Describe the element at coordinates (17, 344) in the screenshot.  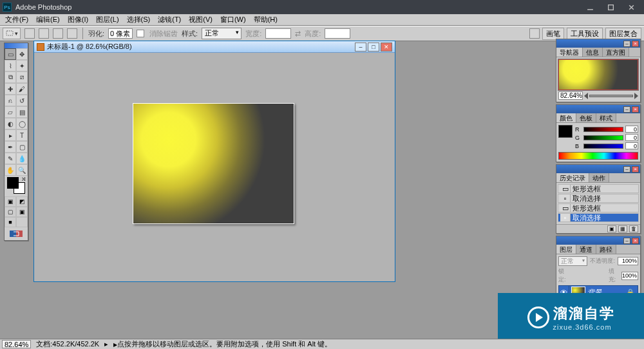
I see `status-zoom: 82.64%` at that location.